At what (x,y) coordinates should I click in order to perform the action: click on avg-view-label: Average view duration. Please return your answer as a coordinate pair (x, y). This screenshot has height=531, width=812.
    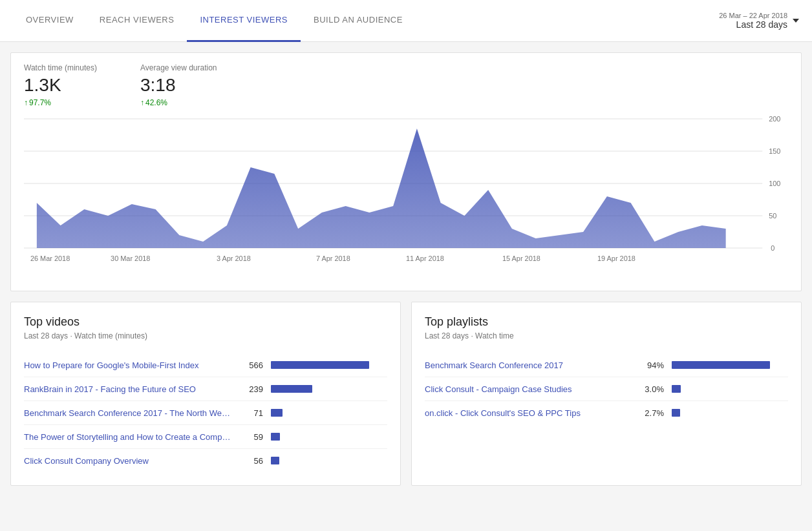
    Looking at the image, I should click on (186, 68).